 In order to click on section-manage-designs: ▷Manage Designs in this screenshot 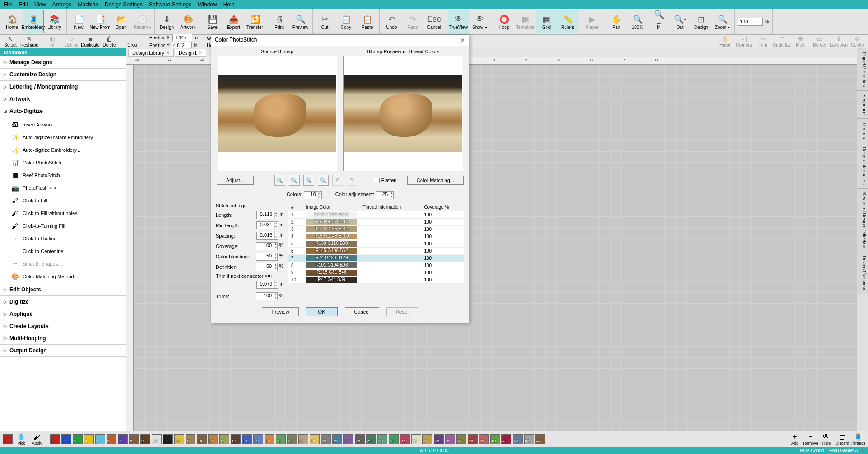, I will do `click(63, 62)`.